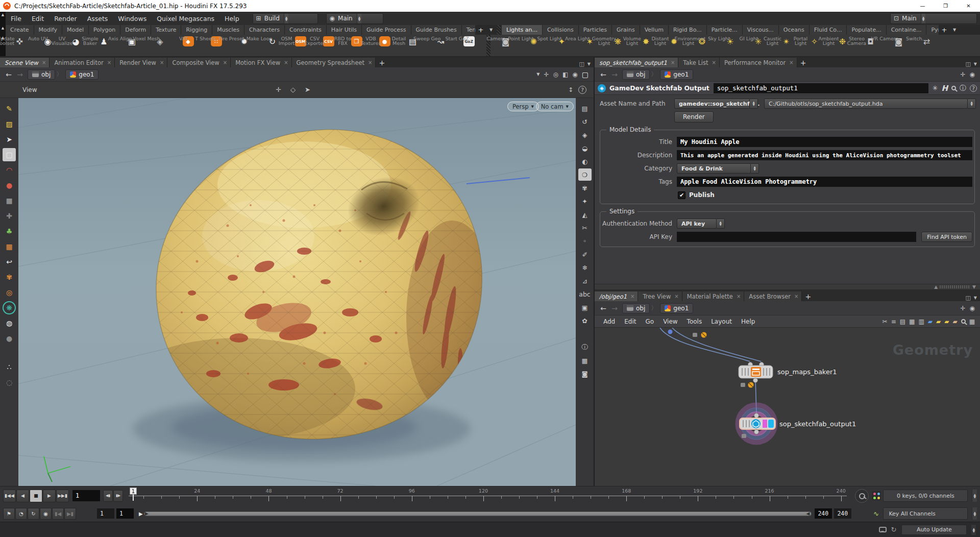 The height and width of the screenshot is (537, 980). I want to click on globe-tool-icon: ◍, so click(9, 323).